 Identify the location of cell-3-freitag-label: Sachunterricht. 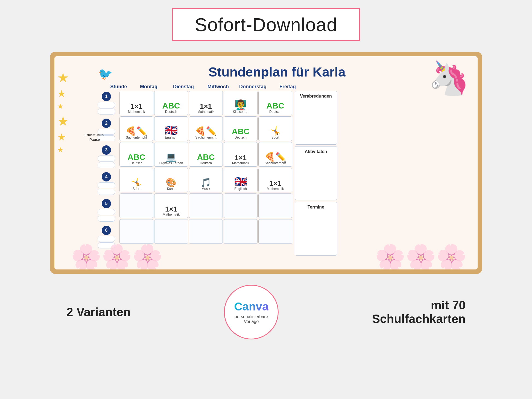
(275, 163).